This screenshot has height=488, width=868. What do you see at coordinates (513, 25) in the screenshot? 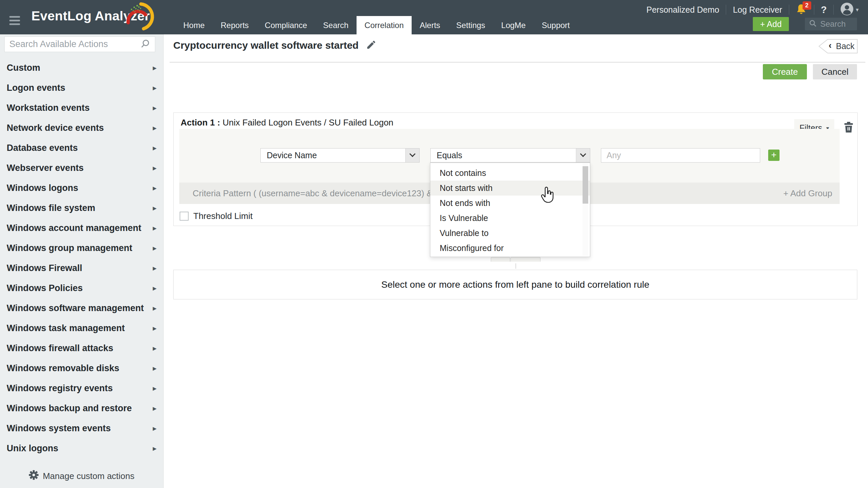
I see `nav-tab-logme: LogMe` at bounding box center [513, 25].